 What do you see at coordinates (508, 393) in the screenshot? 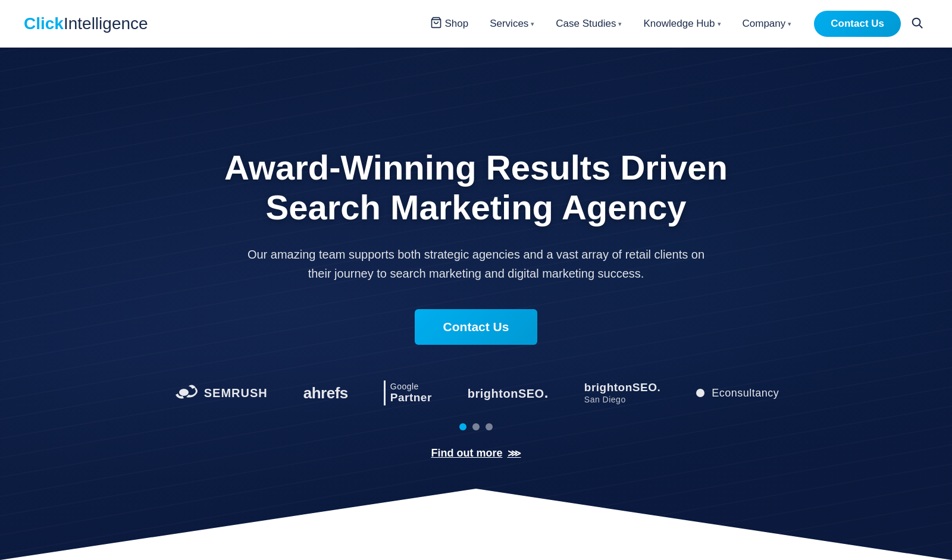
I see `brightonseo-text: brightonSEO.` at bounding box center [508, 393].